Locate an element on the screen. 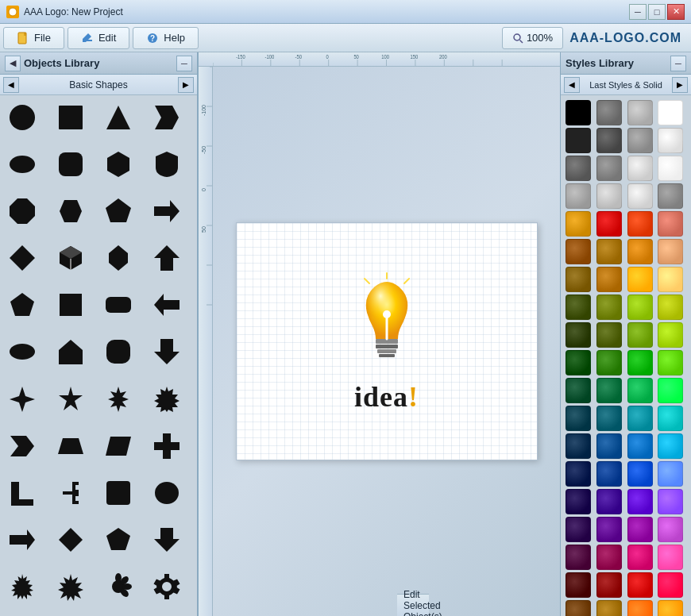 The height and width of the screenshot is (616, 691). lib-prev-btn: ◀ is located at coordinates (11, 85).